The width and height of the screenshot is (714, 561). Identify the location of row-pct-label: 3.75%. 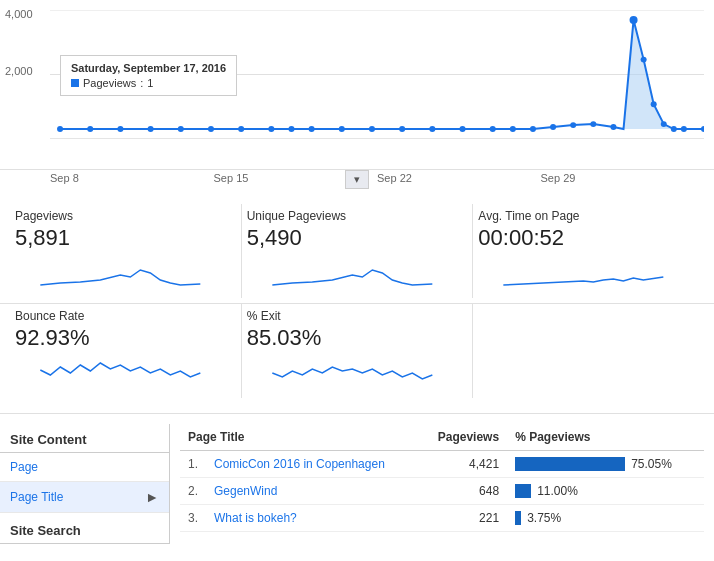
(544, 518).